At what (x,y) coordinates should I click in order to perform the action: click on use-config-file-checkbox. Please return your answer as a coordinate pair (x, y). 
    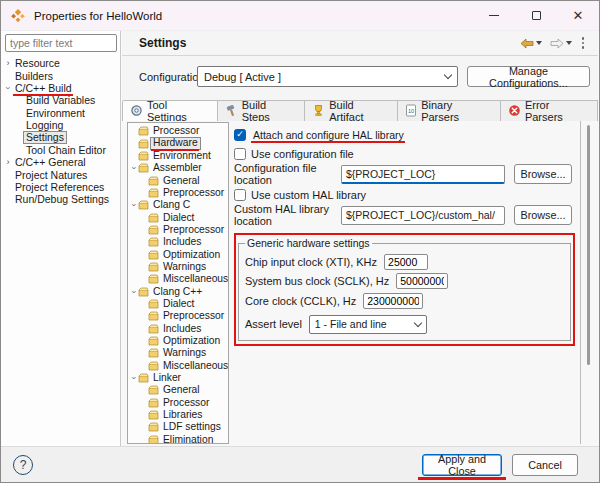
    Looking at the image, I should click on (240, 154).